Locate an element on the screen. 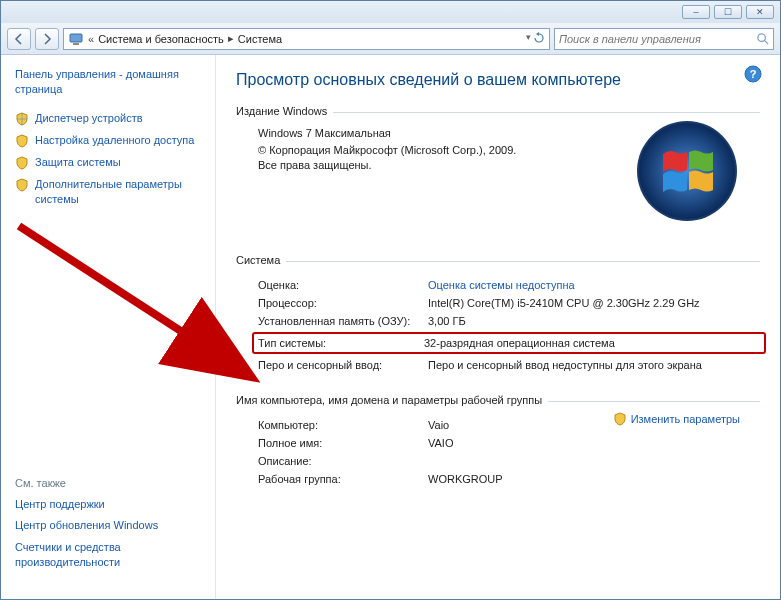  ram-value: 3,00 ГБ is located at coordinates (594, 321).